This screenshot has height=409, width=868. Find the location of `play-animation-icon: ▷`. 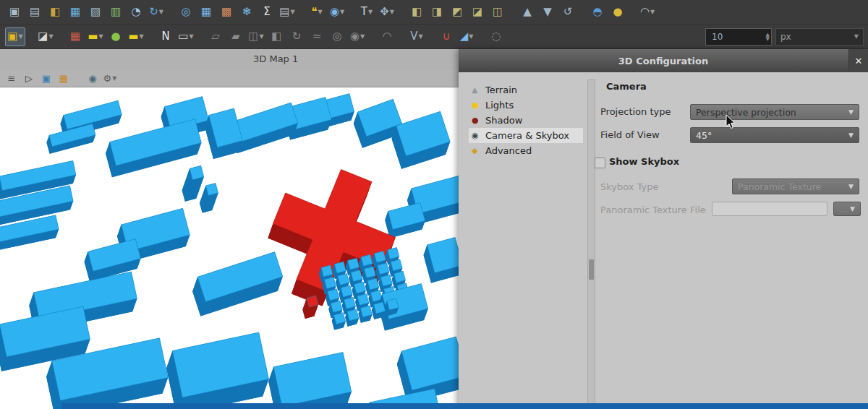

play-animation-icon: ▷ is located at coordinates (29, 78).